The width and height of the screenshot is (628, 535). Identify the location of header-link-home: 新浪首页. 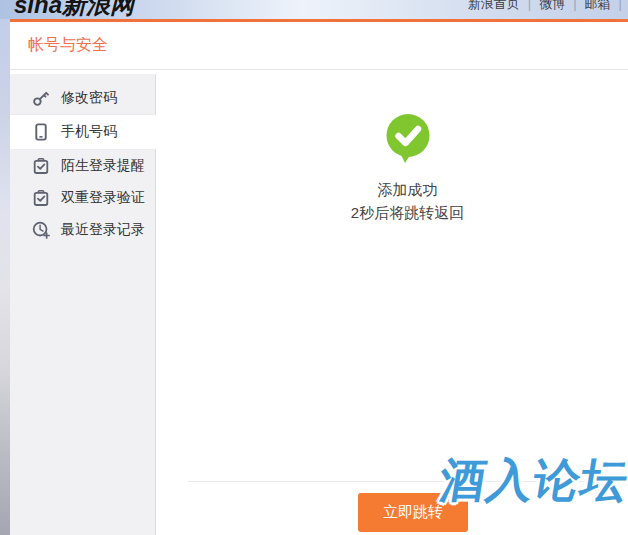
(494, 6).